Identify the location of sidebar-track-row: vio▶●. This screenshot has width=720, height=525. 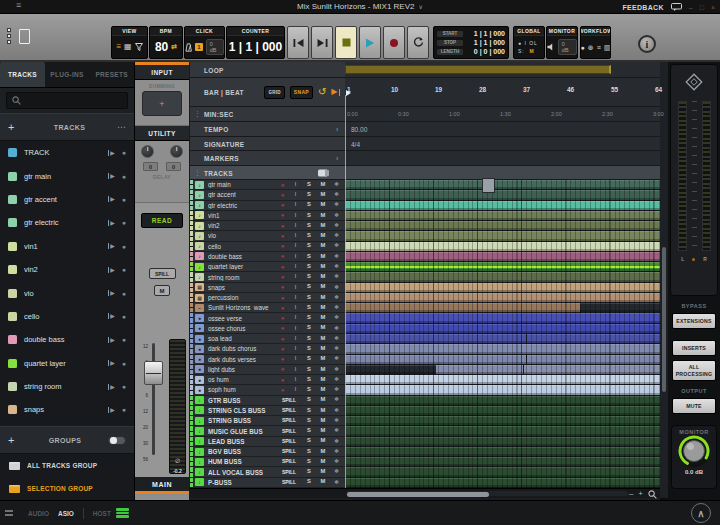
(67, 292).